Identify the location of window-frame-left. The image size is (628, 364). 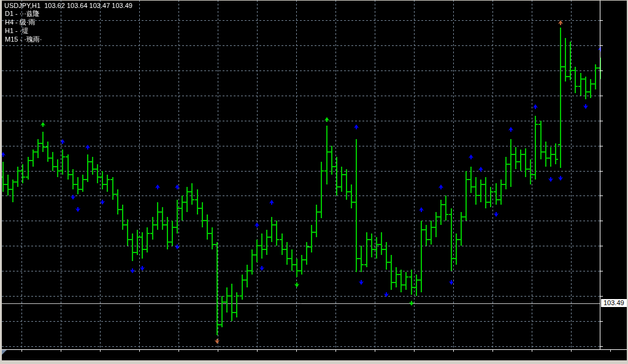
(1, 182).